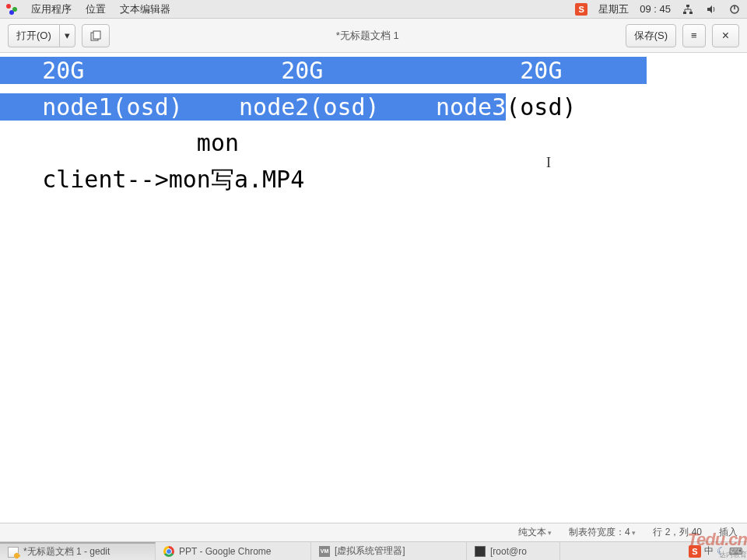  I want to click on volume-icon, so click(711, 9).